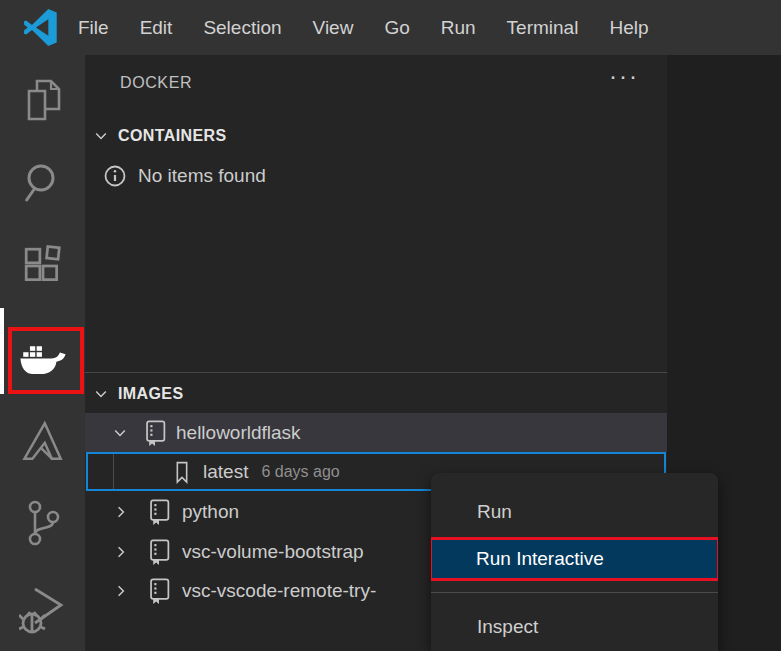  What do you see at coordinates (574, 592) in the screenshot?
I see `context-menu-separator` at bounding box center [574, 592].